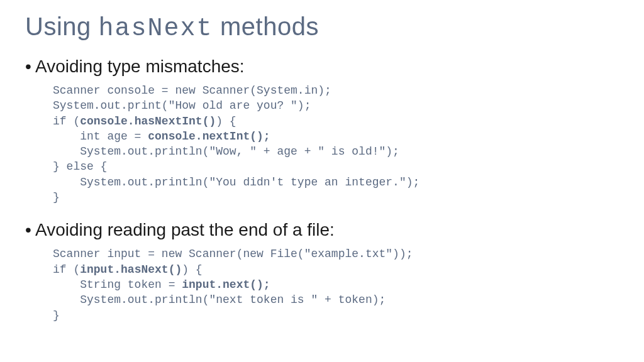 The image size is (644, 362). Describe the element at coordinates (336, 182) in the screenshot. I see `code-line: System.out.println("You didn't type an i…` at that location.